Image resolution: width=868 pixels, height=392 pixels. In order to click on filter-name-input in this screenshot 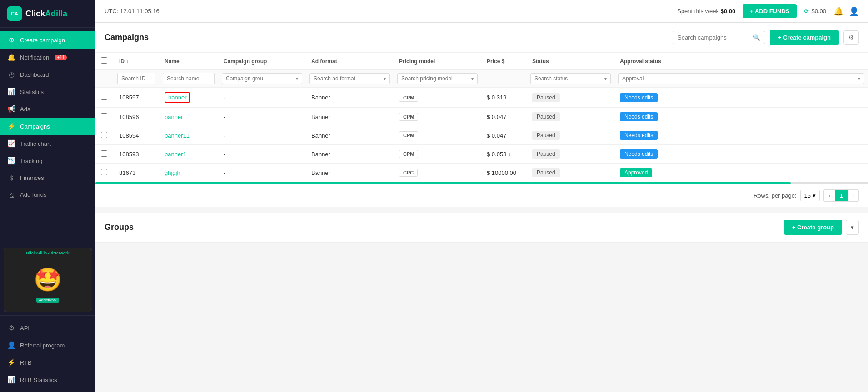, I will do `click(189, 79)`.